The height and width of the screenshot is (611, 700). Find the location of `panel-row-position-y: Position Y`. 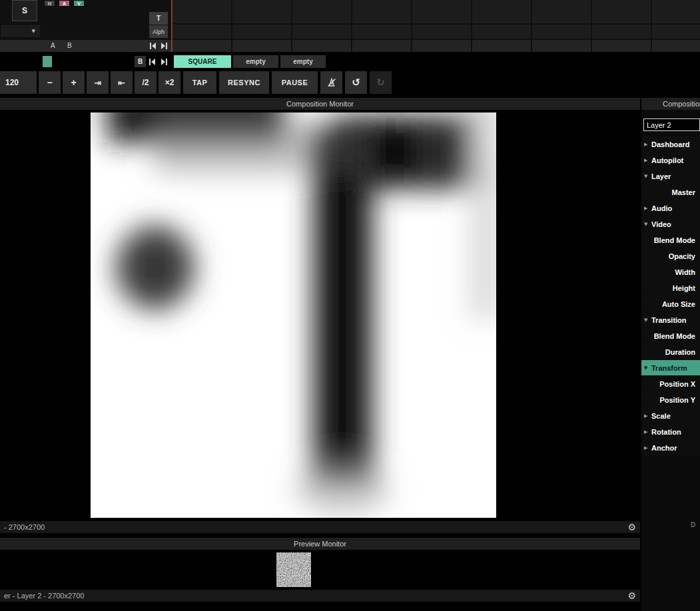

panel-row-position-y: Position Y is located at coordinates (671, 399).